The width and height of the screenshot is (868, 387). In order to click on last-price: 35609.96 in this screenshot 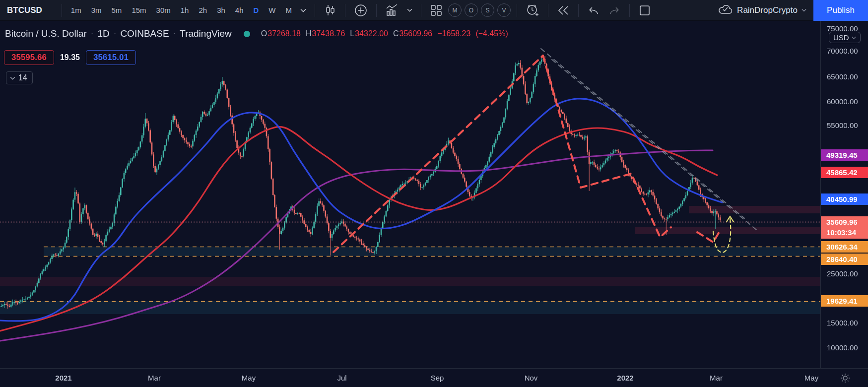, I will do `click(847, 222)`.